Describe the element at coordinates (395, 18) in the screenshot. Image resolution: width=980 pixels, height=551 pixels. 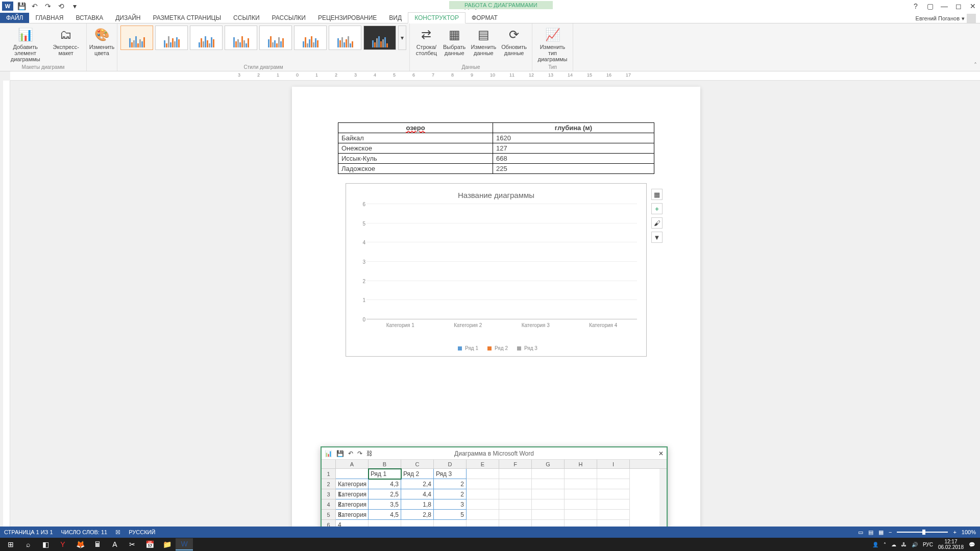
I see `tab-view: ВИД` at that location.